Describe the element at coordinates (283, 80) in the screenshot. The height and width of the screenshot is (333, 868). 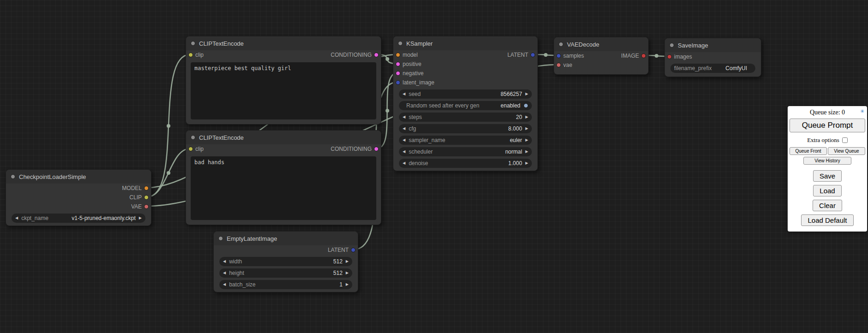
I see `node-clip-text-encode-positive: CLIPTextEncode clip CONDITIONING masterp…` at that location.